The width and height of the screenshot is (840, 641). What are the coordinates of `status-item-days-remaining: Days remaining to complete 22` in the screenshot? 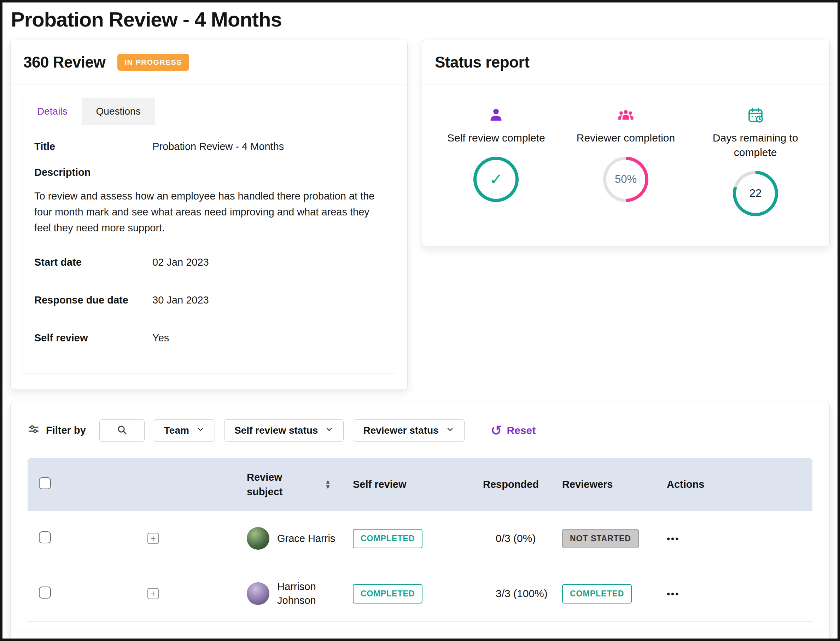 It's located at (755, 159).